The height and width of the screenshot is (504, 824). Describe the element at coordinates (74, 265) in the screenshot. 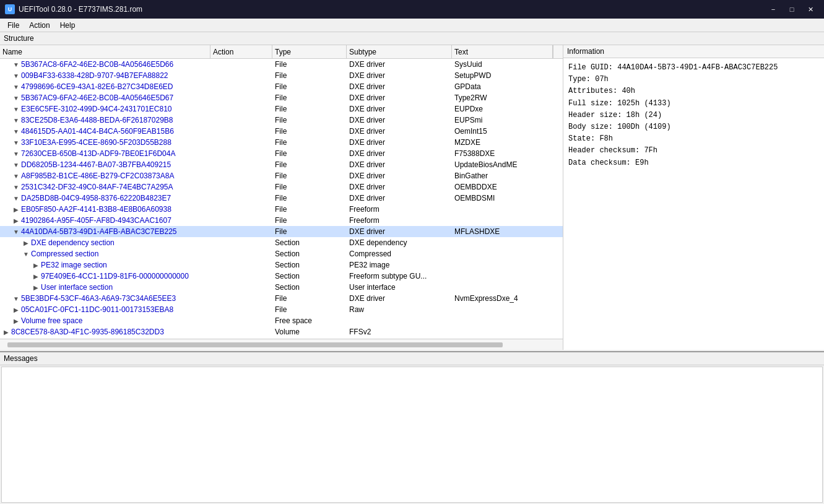

I see `node-name-label: PE32 image section` at that location.